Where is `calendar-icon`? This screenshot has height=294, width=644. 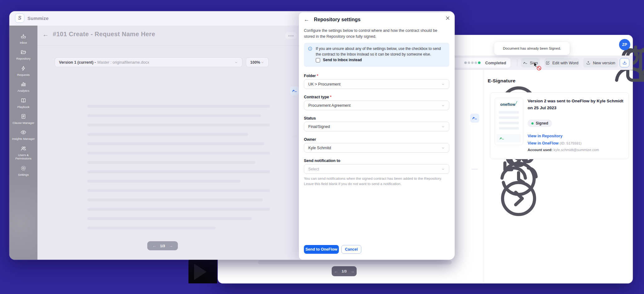
calendar-icon is located at coordinates (600, 44).